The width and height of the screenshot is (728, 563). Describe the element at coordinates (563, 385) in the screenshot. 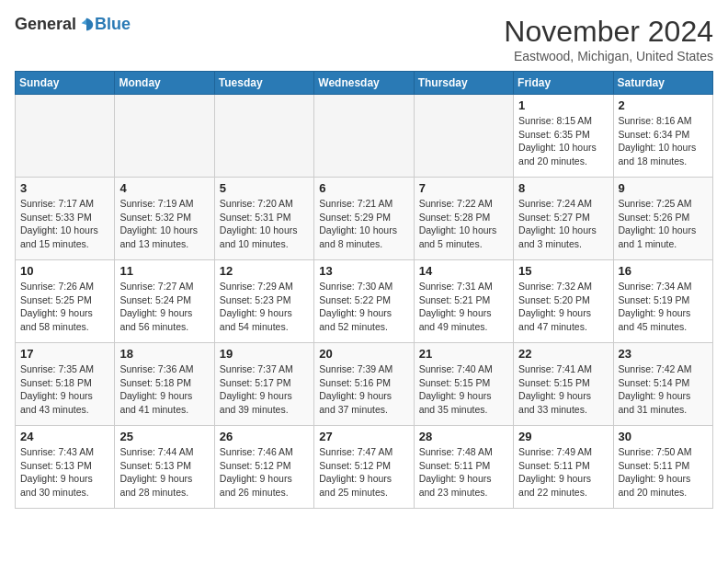

I see `calendar-cell: 22Sunrise: 7:41 AM Sunset: 5:15 PM Dayli…` at that location.